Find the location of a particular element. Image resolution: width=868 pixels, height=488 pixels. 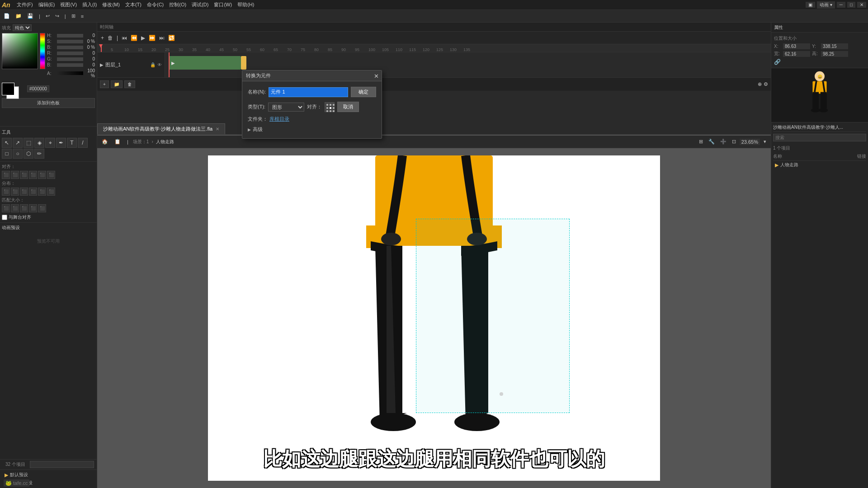

match-w: ⬛ is located at coordinates (6, 208).